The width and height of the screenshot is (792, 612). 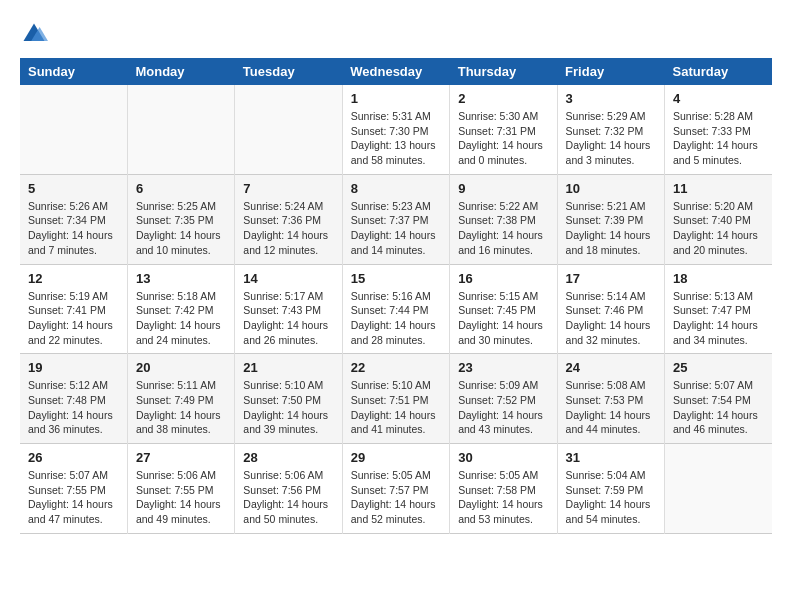 I want to click on calendar-day-cell: 21Sunrise: 5:10 AMSunset: 7:50 PMDayligh…, so click(x=288, y=399).